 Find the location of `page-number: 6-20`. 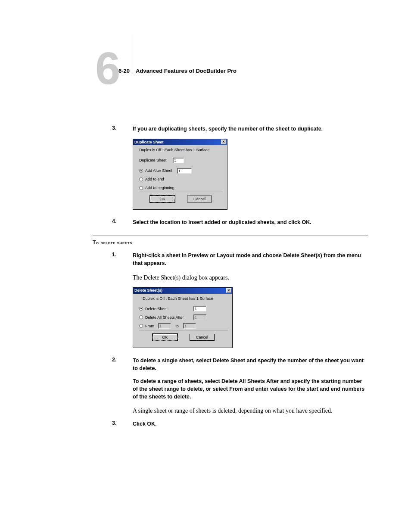

page-number: 6-20 is located at coordinates (124, 71).